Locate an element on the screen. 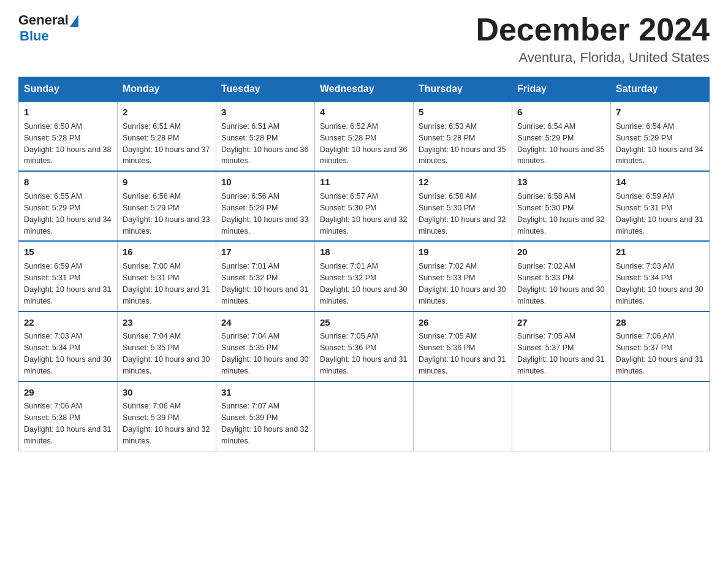 The height and width of the screenshot is (563, 728). day-number: 31 is located at coordinates (265, 393).